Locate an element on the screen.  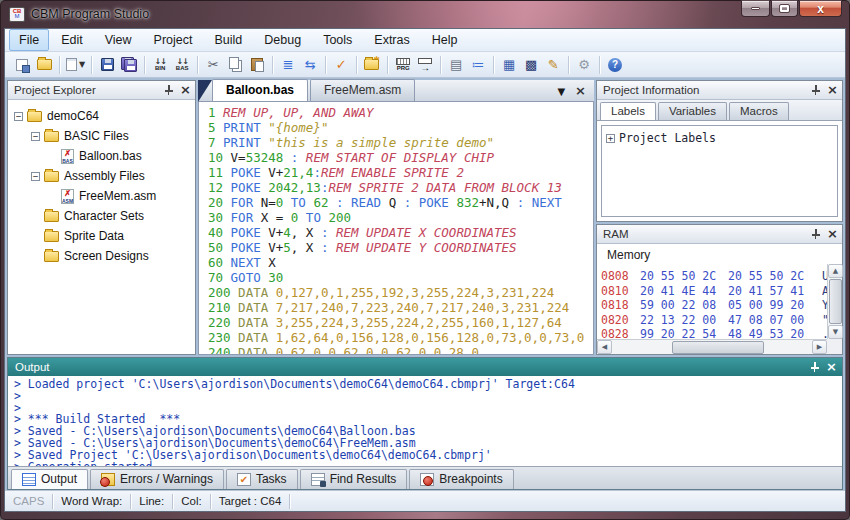
tab-label: Find Results is located at coordinates (364, 479).